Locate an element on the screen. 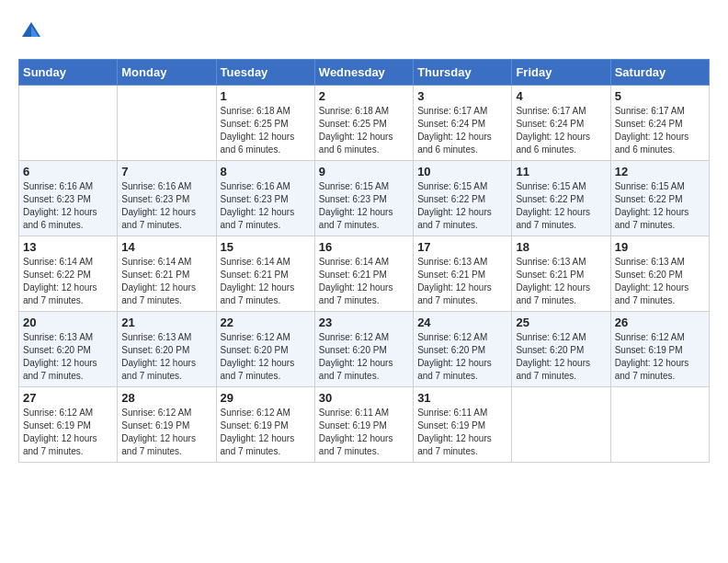 The height and width of the screenshot is (563, 728). calendar-cell: 21Sunrise: 6:13 AM Sunset: 6:20 PM Dayli… is located at coordinates (167, 350).